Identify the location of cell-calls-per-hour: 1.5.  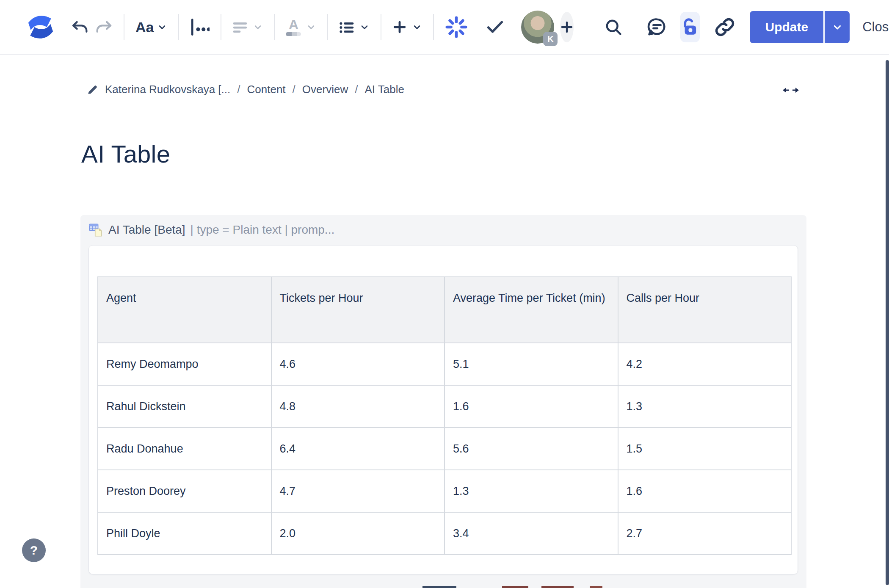
(705, 449).